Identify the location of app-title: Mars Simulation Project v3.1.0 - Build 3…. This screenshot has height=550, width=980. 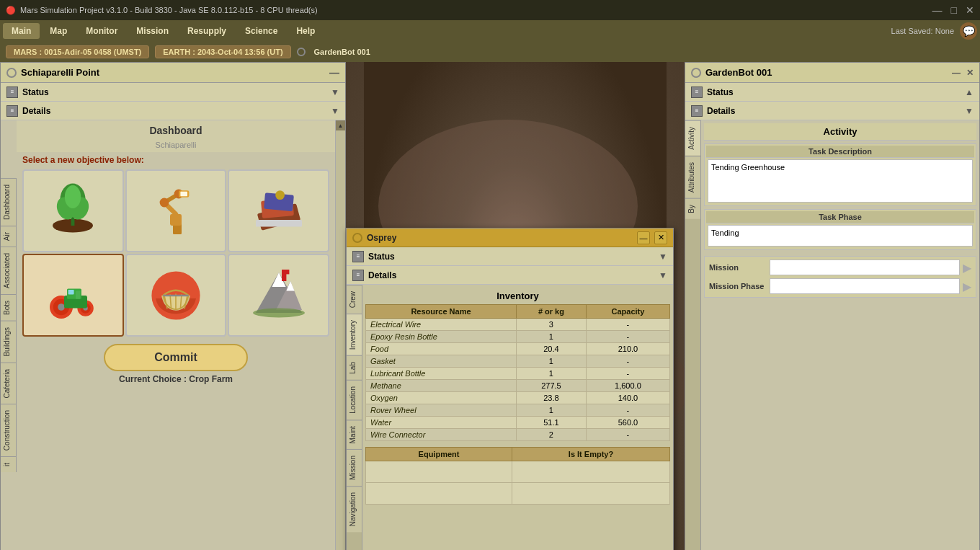
(169, 10).